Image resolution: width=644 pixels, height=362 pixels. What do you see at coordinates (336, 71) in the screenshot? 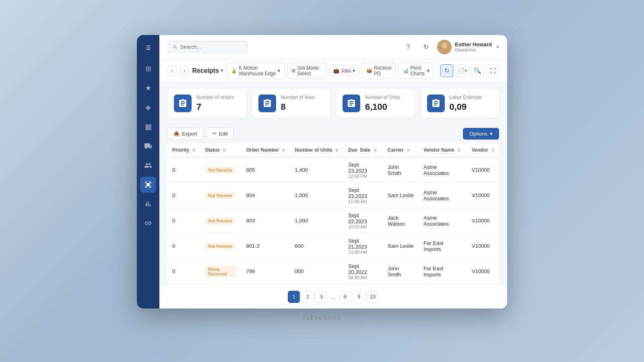
I see `briefcase-icon: 💼` at bounding box center [336, 71].